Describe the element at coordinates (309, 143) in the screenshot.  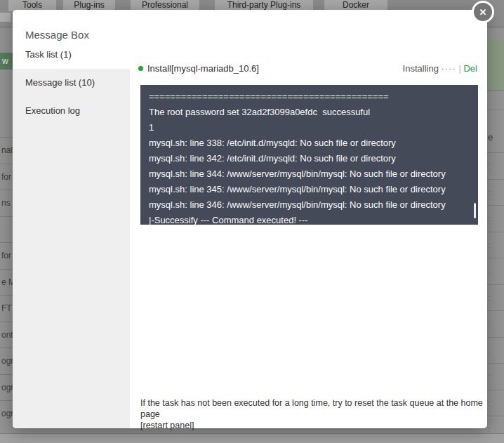
I see `console-log-line: mysql.sh: line 338: /etc/init.d/mysqld: …` at that location.